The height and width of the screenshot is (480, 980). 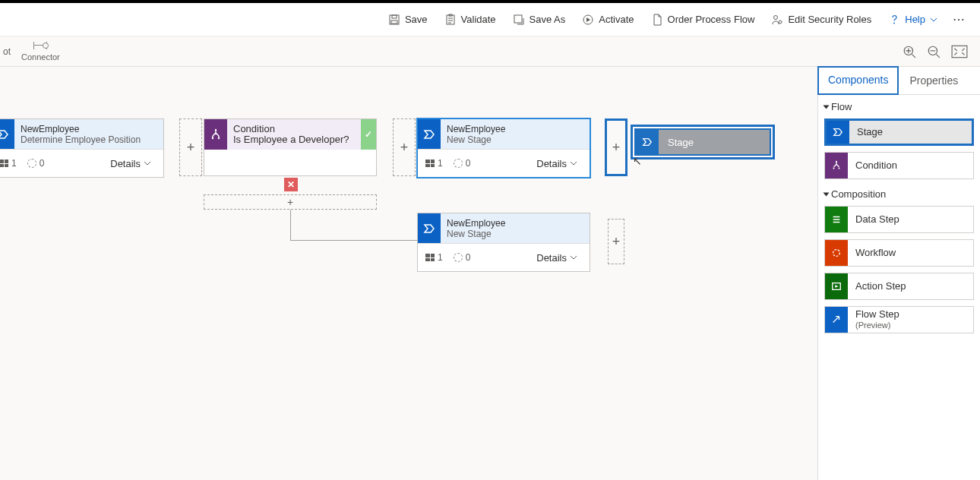 What do you see at coordinates (290, 202) in the screenshot?
I see `add-slot-below-condition: +` at bounding box center [290, 202].